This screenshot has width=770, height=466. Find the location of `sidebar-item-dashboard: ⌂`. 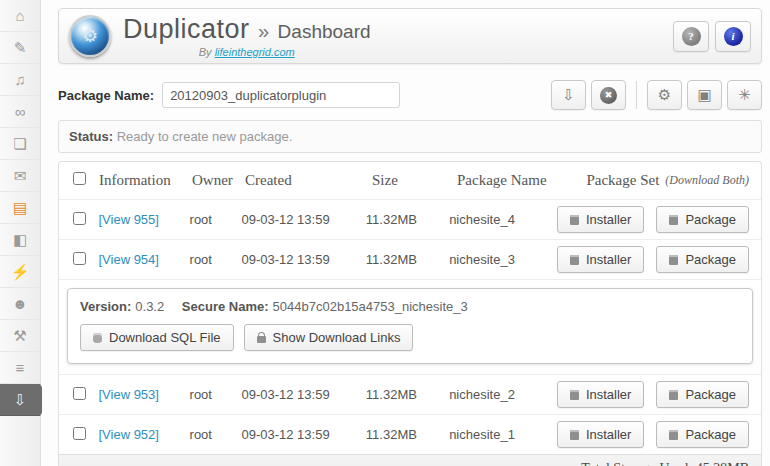

sidebar-item-dashboard: ⌂ is located at coordinates (20, 16).